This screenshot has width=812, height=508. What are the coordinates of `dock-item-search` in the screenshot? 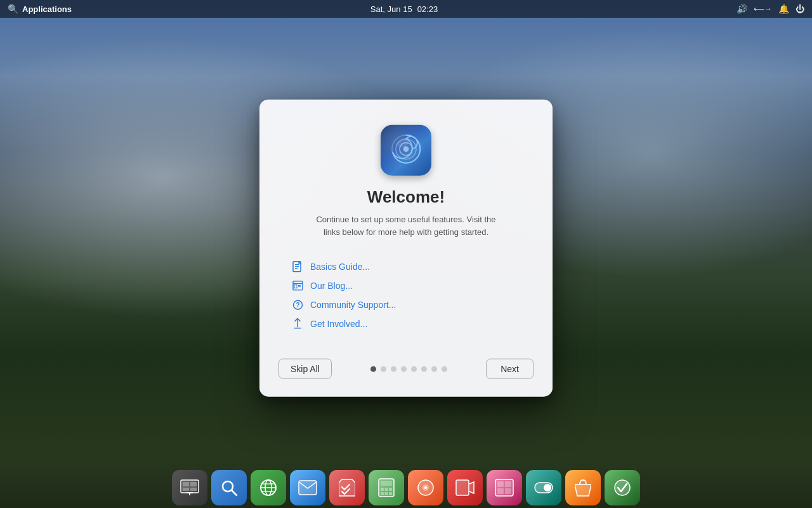 It's located at (229, 488).